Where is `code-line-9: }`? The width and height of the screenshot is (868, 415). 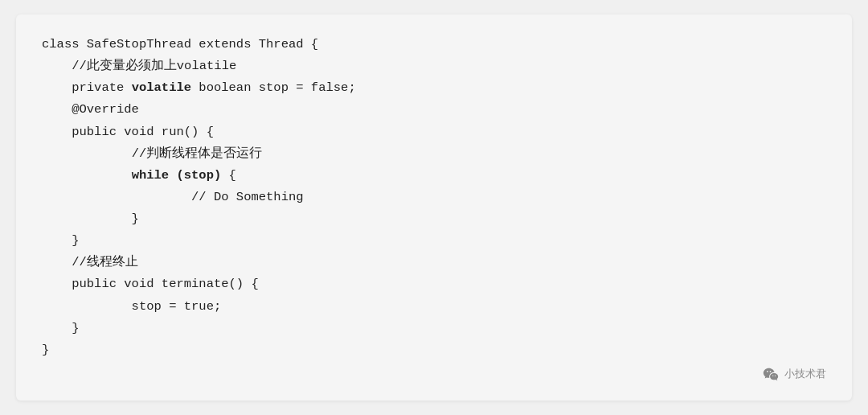
code-line-9: } is located at coordinates (90, 219).